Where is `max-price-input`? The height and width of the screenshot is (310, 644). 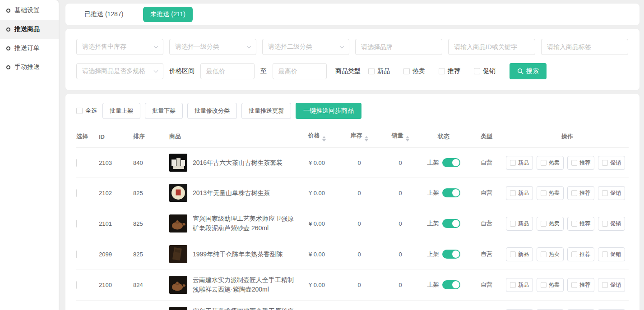
max-price-input is located at coordinates (300, 71).